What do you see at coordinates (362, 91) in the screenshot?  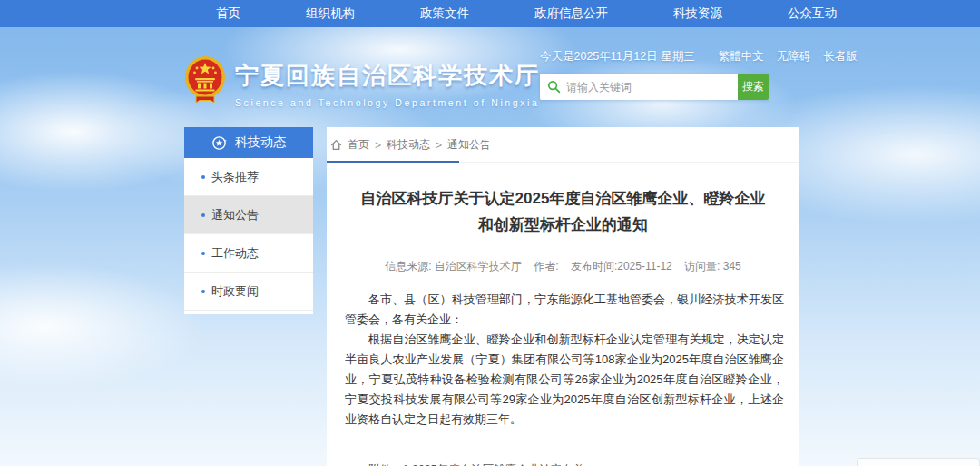 I see `site-brand: 宁夏回族自治区科学技术厅 Science and Technology Depa…` at bounding box center [362, 91].